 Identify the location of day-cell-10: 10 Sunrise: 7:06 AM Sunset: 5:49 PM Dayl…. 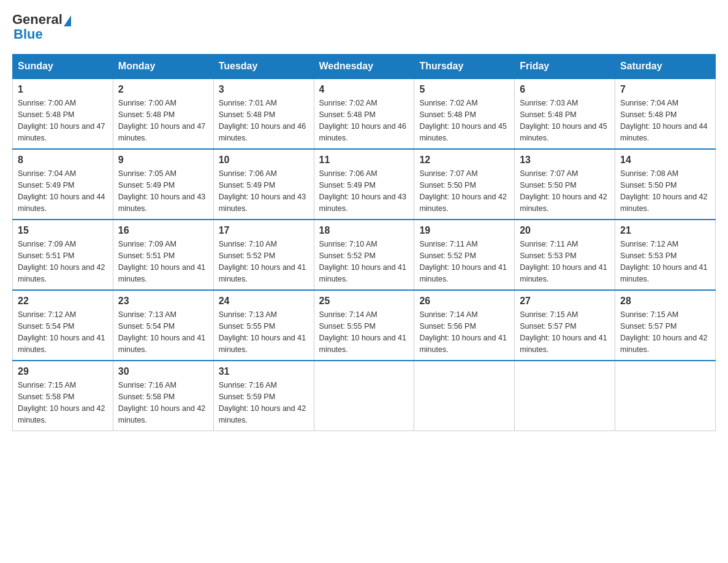
(264, 184).